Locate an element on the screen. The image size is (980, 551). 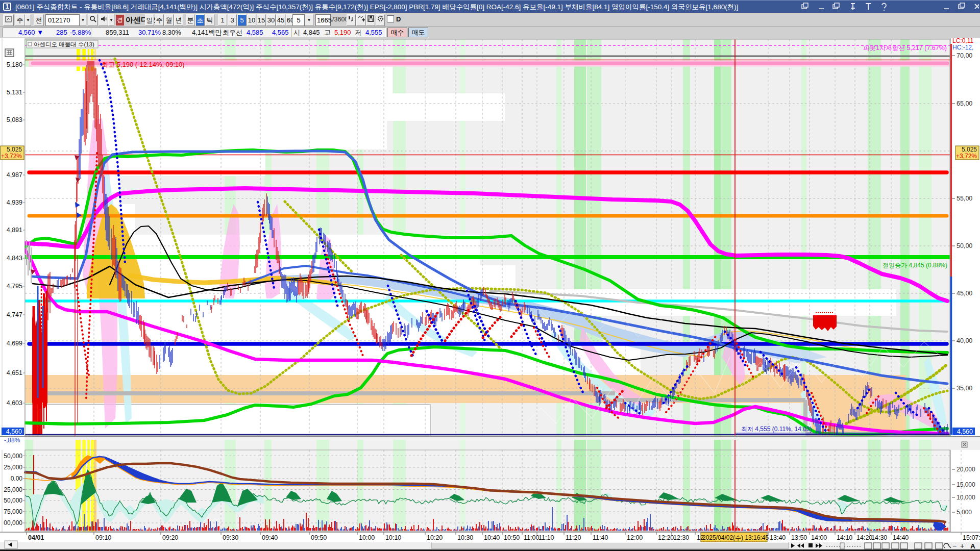
svg-text: 4,939 is located at coordinates (14, 203).